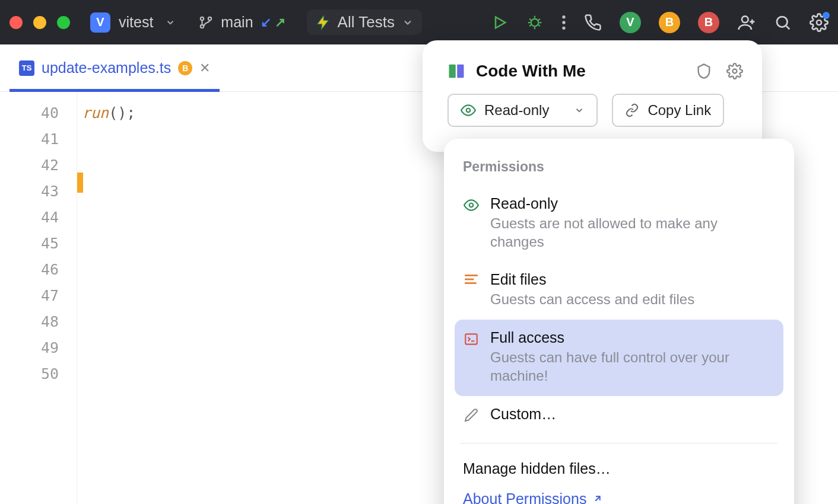  What do you see at coordinates (633, 280) in the screenshot?
I see `permission-title: Edit files` at bounding box center [633, 280].